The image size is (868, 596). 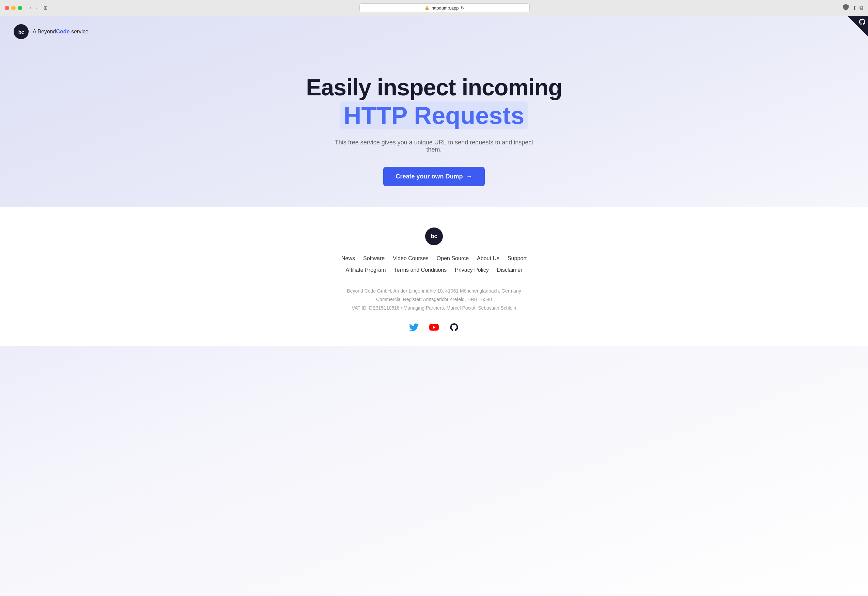 I want to click on footer-logo: bc, so click(x=434, y=236).